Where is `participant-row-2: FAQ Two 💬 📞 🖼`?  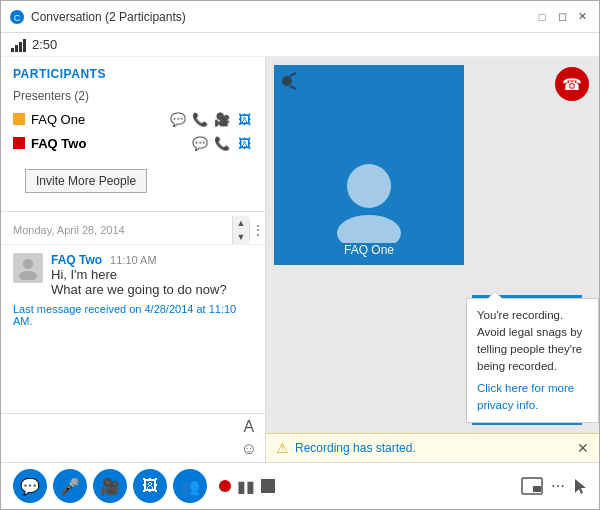 participant-row-2: FAQ Two 💬 📞 🖼 is located at coordinates (133, 143).